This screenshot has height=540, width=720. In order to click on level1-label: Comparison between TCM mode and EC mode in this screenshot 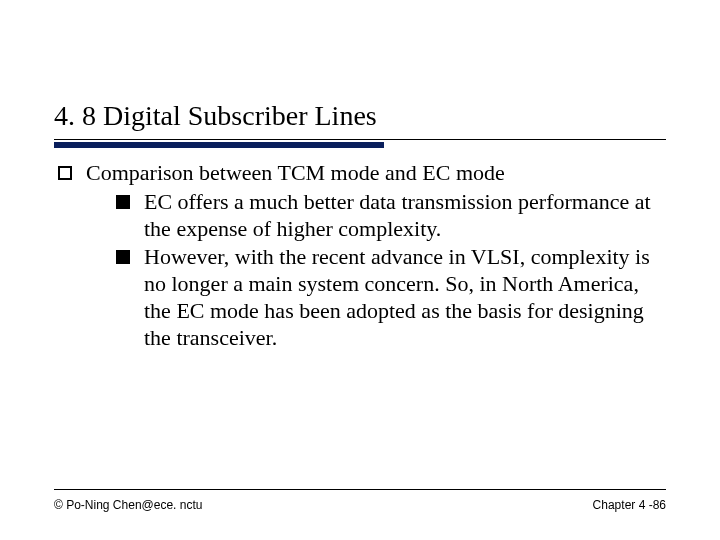, I will do `click(296, 172)`.